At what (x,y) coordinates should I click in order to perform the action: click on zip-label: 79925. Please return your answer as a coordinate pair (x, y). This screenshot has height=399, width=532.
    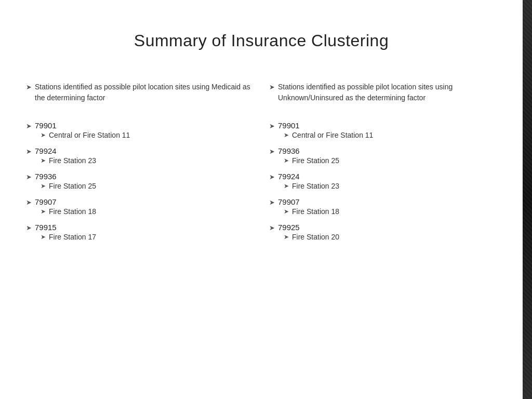
    Looking at the image, I should click on (289, 228).